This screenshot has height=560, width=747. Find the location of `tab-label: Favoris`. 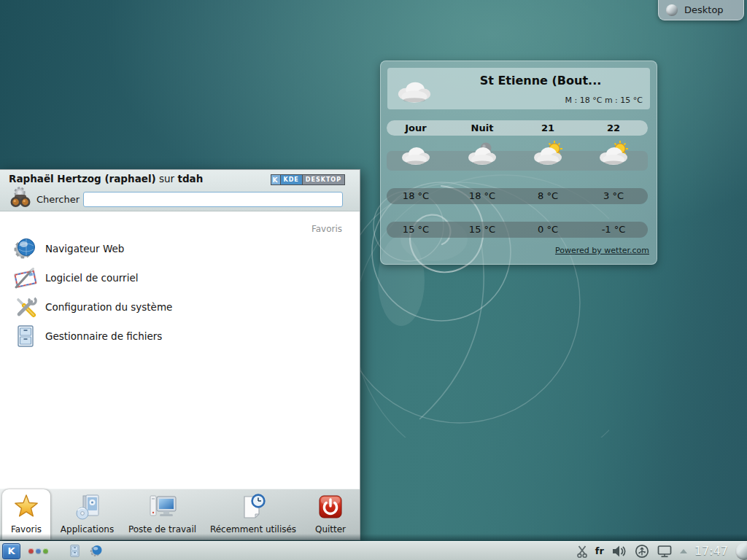

tab-label: Favoris is located at coordinates (26, 529).